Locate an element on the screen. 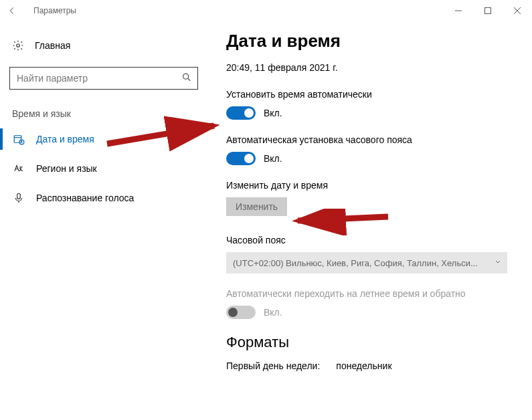  sidebar-item-date-time: Дата и время is located at coordinates (104, 139).